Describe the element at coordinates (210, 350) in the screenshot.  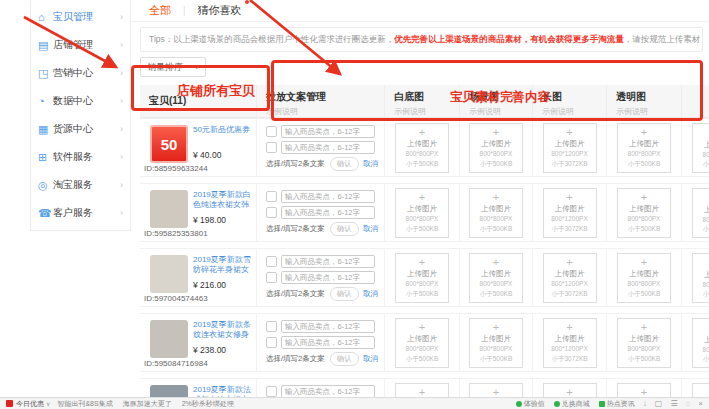
I see `product-price: ¥ 238.00` at that location.